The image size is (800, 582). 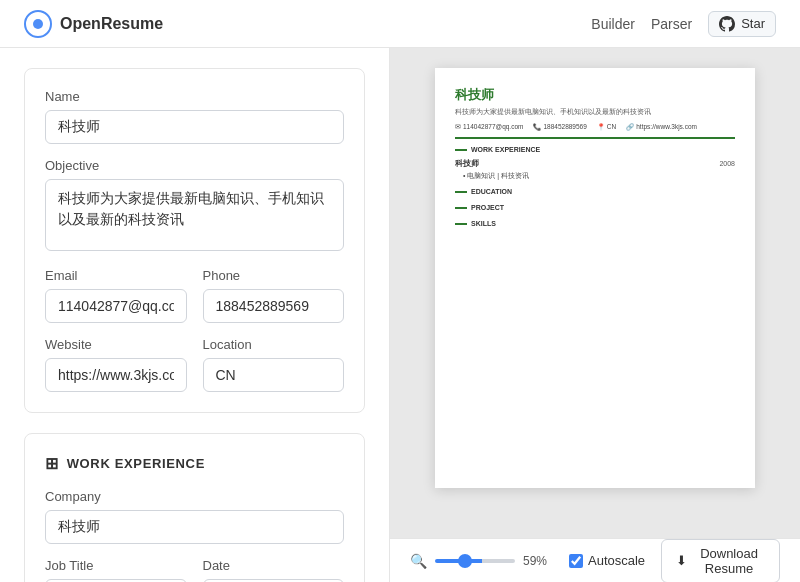 I want to click on download-icon: ⬇, so click(x=682, y=560).